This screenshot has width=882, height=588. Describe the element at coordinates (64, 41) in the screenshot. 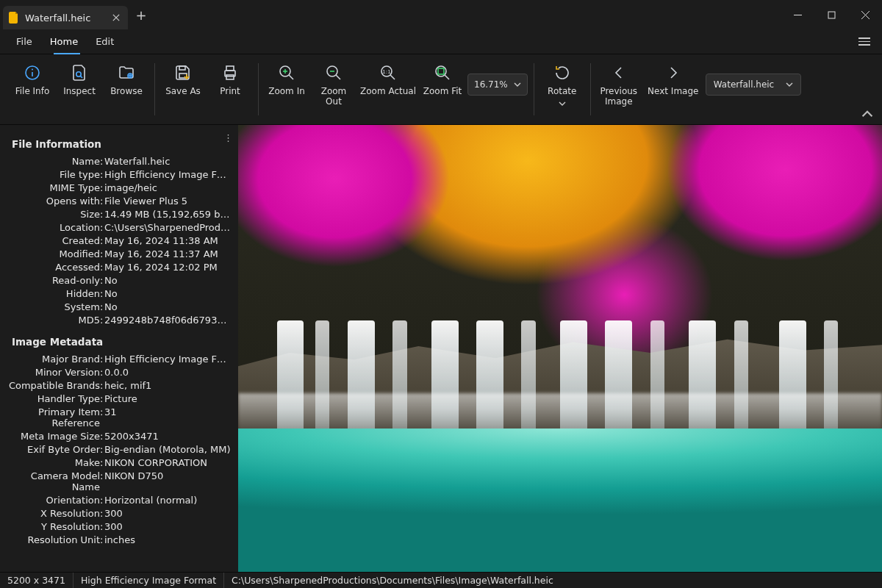

I see `menu-home: Home` at that location.